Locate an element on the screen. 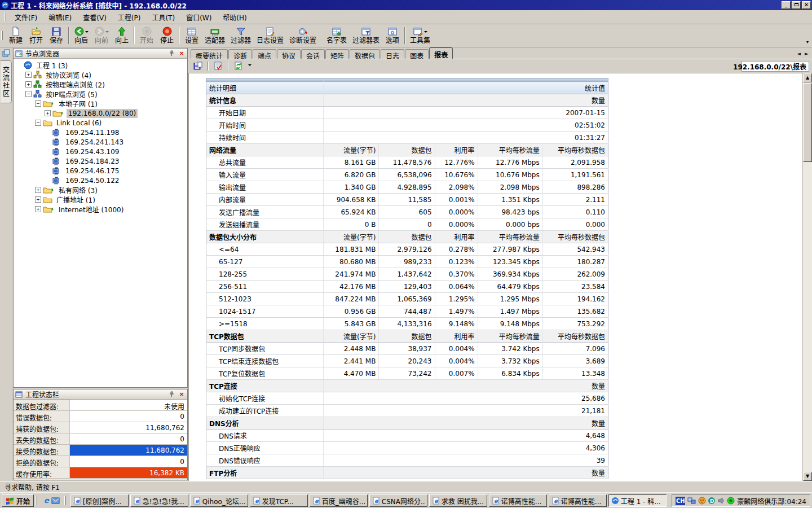 Image resolution: width=812 pixels, height=508 pixels. tab-数据包: 数据包 is located at coordinates (365, 54).